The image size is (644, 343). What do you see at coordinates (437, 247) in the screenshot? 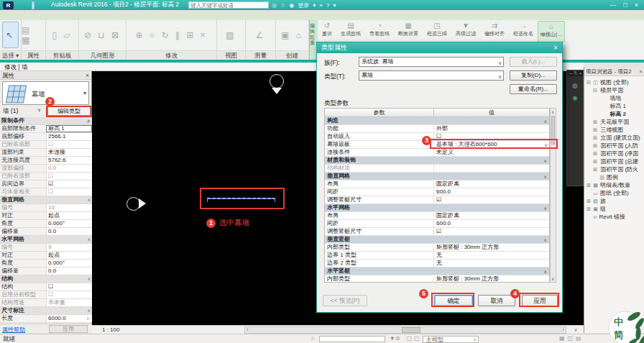
I see `parameter-row: 内部类型 矩形竖梃 : 30mm 正方形 ∧` at bounding box center [437, 247].